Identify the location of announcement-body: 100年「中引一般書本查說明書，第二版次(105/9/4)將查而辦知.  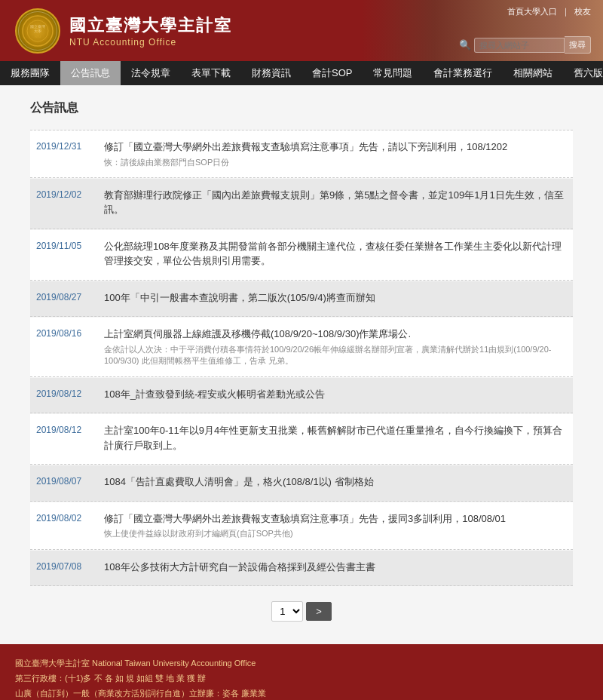
(335, 299).